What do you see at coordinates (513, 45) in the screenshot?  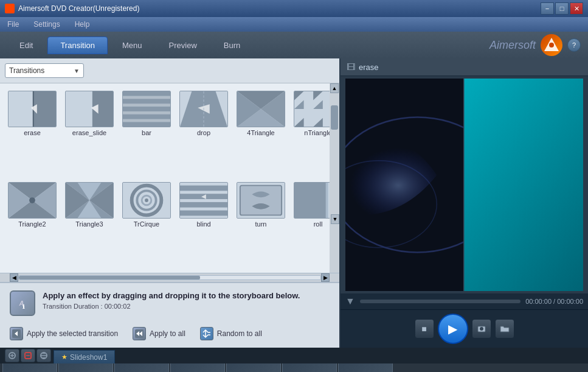 I see `logo-text: Aimersoft` at bounding box center [513, 45].